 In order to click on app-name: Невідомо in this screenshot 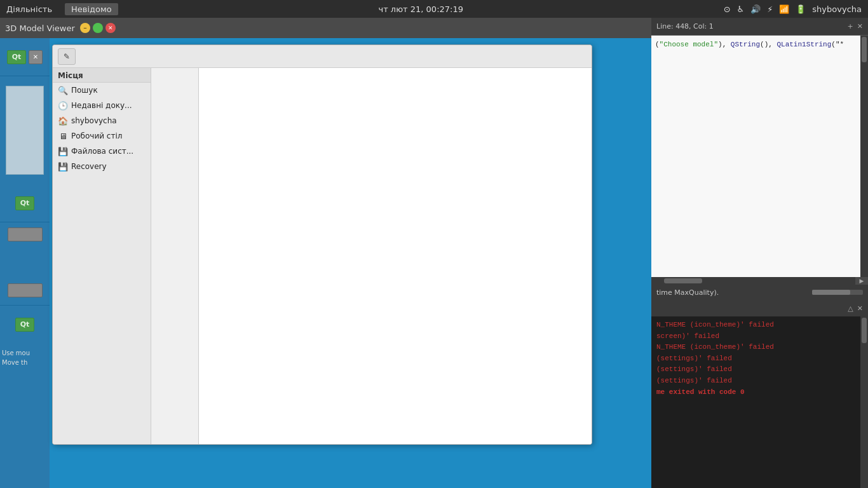, I will do `click(92, 9)`.